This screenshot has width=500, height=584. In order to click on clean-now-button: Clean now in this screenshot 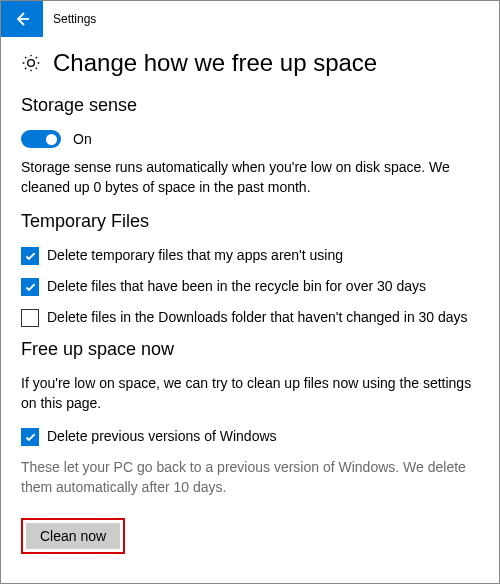, I will do `click(73, 536)`.